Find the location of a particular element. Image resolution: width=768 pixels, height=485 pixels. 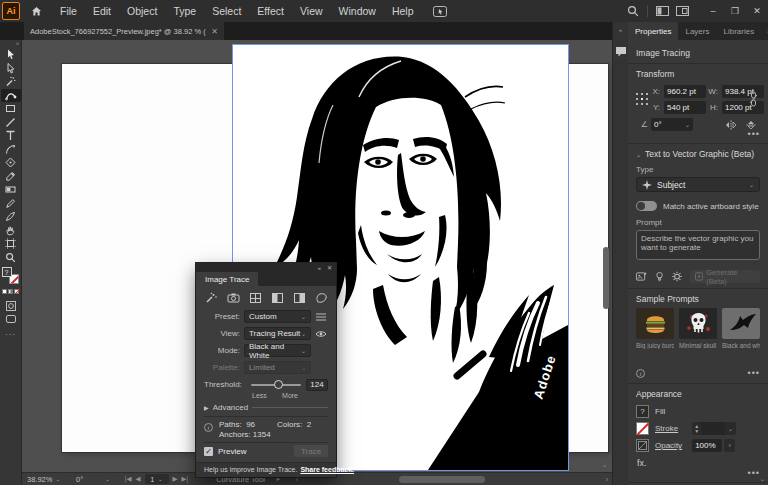

stroke-label: Stroke is located at coordinates (666, 428).